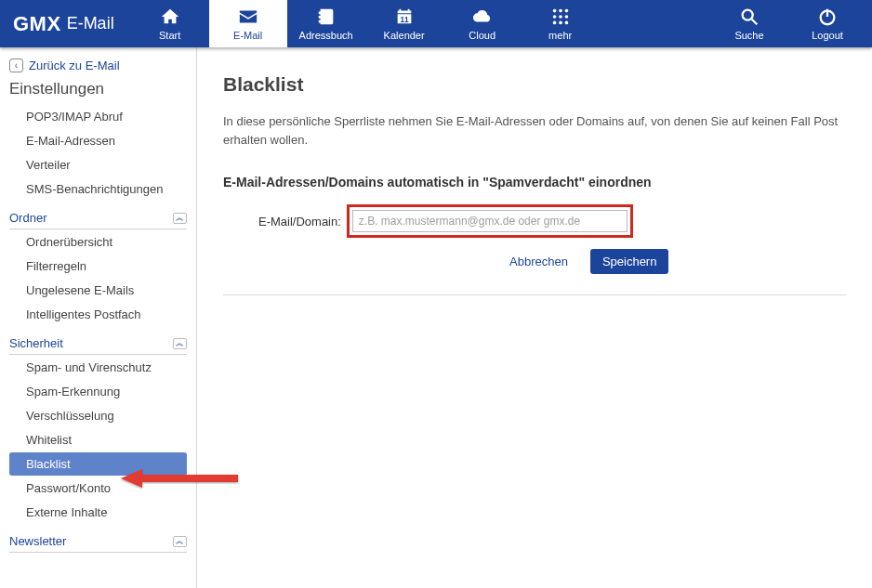 The width and height of the screenshot is (872, 588). Describe the element at coordinates (561, 17) in the screenshot. I see `grid-icon` at that location.